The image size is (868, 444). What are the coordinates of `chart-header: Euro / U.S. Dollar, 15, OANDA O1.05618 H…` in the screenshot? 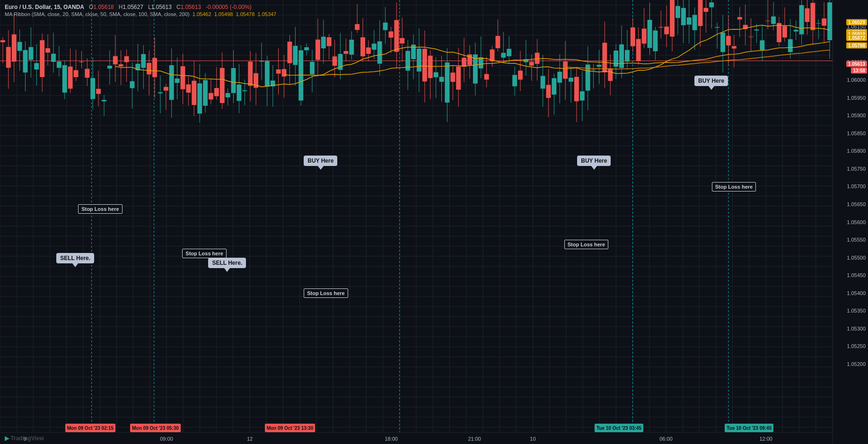 It's located at (140, 10).